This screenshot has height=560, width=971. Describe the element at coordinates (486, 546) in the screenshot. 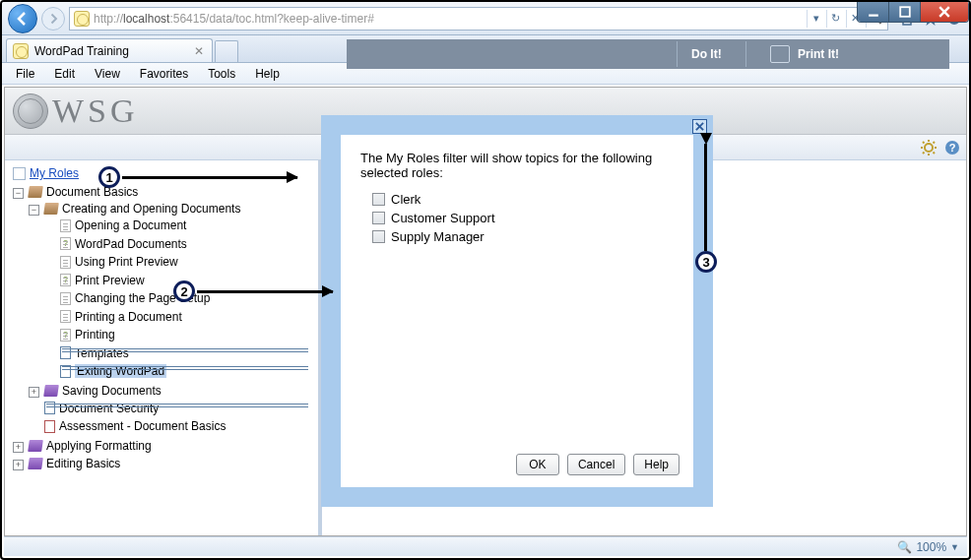

I see `status-bar: 🔍 100% ▼` at that location.